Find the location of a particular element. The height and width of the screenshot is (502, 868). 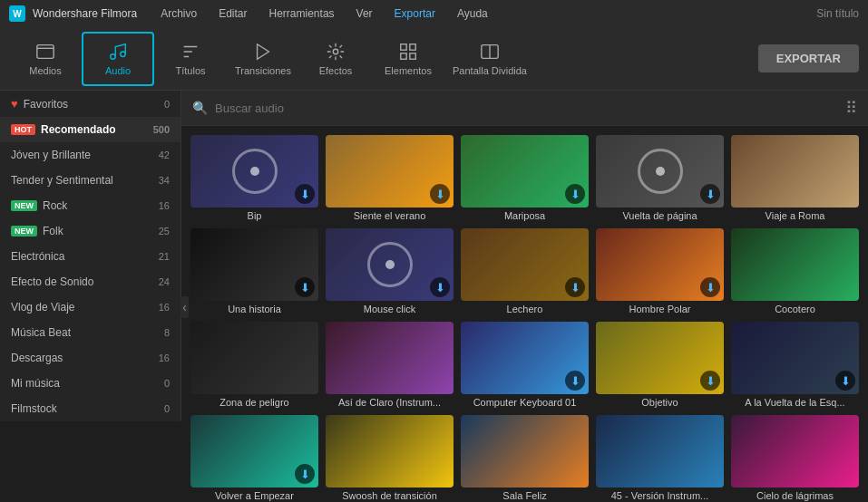

toolbar-medios: Medios is located at coordinates (45, 59).